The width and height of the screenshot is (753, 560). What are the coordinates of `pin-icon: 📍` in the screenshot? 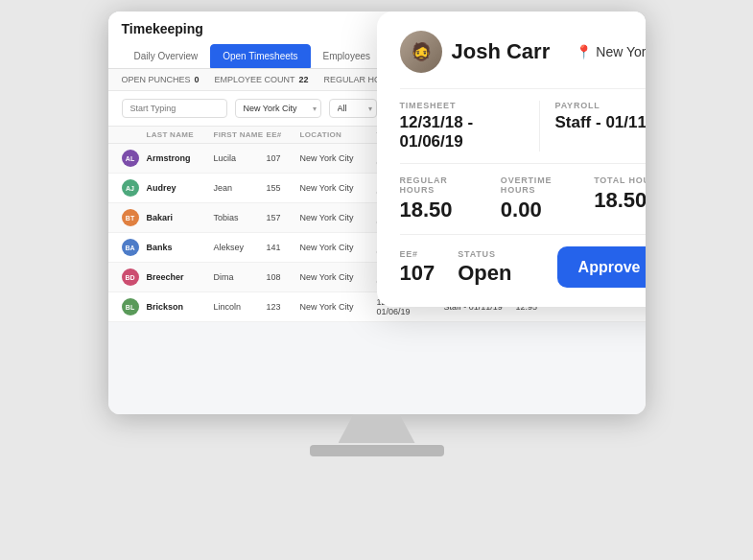 It's located at (583, 52).